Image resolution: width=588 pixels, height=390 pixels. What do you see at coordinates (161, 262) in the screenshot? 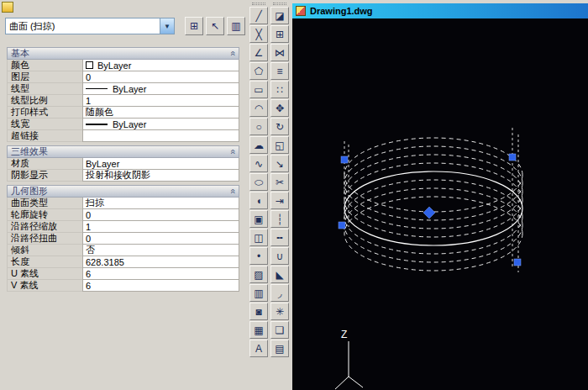
I see `property-value: 628.3185` at bounding box center [161, 262].